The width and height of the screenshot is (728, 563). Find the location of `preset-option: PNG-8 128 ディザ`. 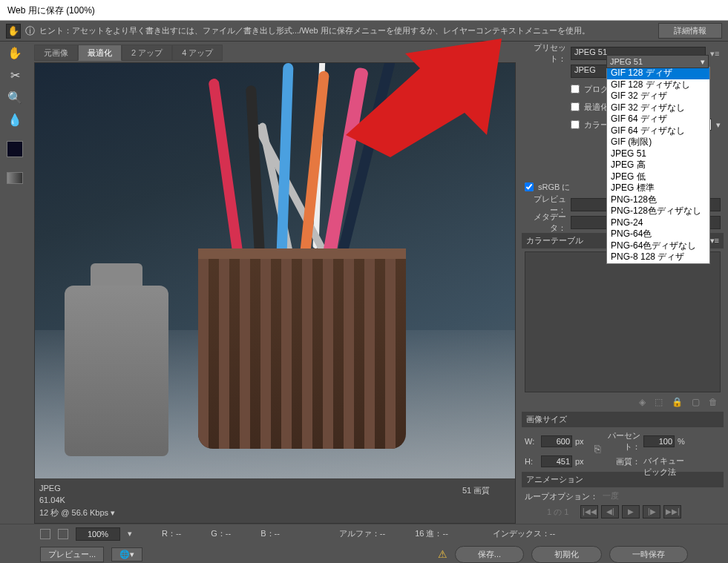

preset-option: PNG-8 128 ディザ is located at coordinates (658, 257).